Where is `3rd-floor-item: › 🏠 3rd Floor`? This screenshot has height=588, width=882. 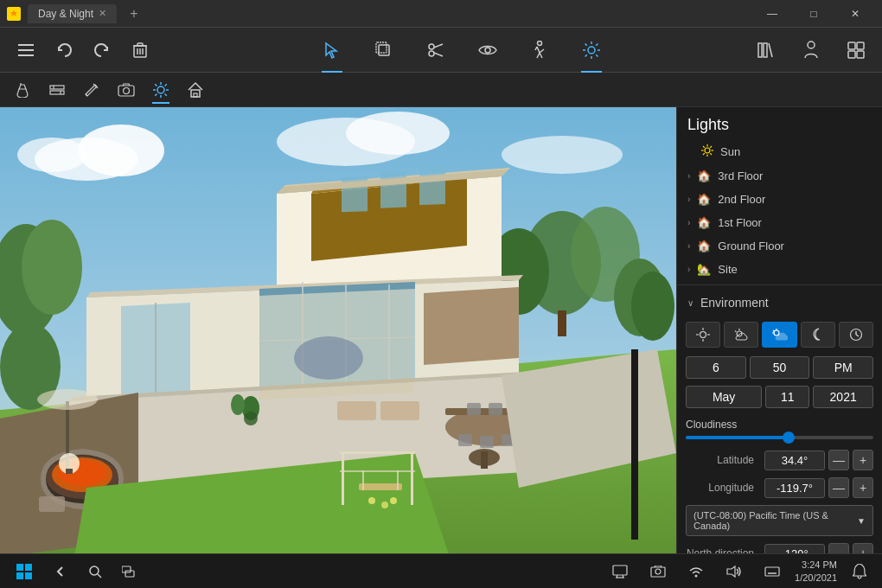 3rd-floor-item: › 🏠 3rd Floor is located at coordinates (780, 176).